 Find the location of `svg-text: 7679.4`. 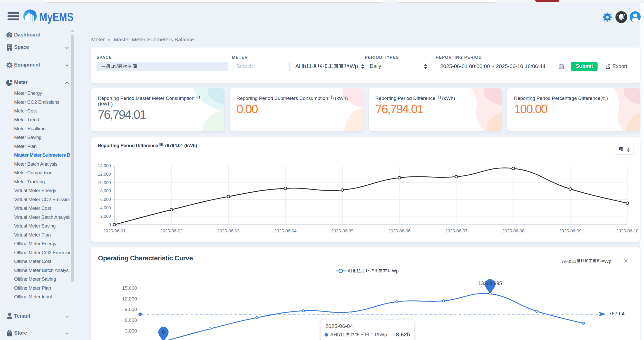

svg-text: 7679.4 is located at coordinates (617, 314).